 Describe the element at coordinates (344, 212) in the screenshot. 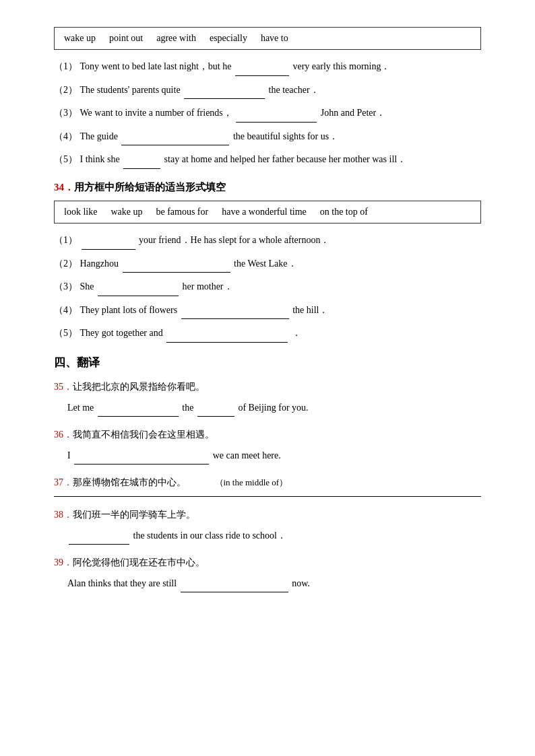

I see `word34-onthetopof: on the top of` at that location.